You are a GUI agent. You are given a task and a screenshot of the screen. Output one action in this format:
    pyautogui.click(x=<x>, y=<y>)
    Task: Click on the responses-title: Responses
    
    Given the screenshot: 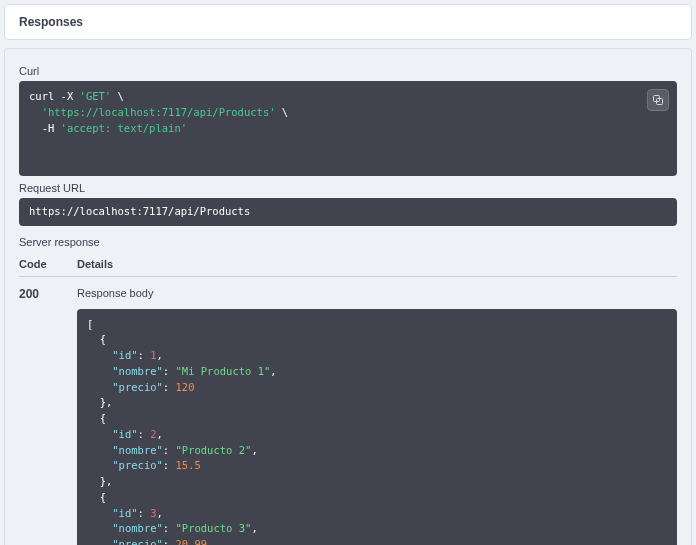 What is the action you would take?
    pyautogui.click(x=348, y=22)
    